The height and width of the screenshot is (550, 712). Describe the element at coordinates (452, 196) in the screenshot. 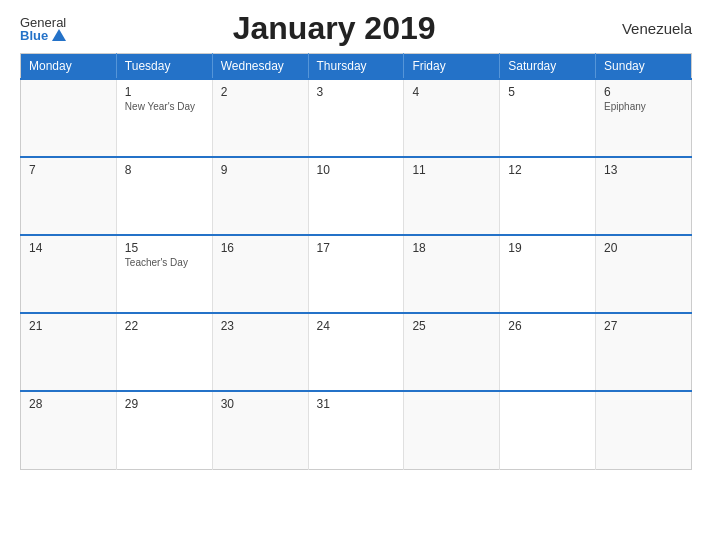

I see `calendar-cell: 11` at that location.